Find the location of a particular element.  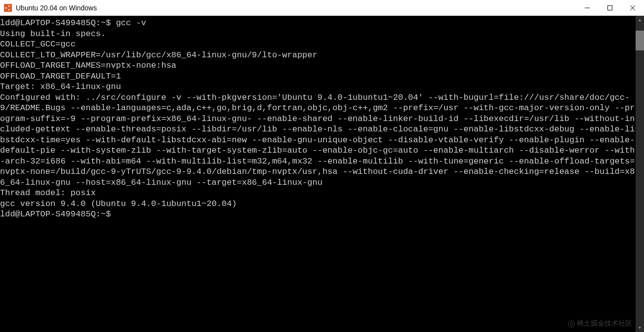

watermark: ⊙稀土掘金技术社区 is located at coordinates (600, 324).